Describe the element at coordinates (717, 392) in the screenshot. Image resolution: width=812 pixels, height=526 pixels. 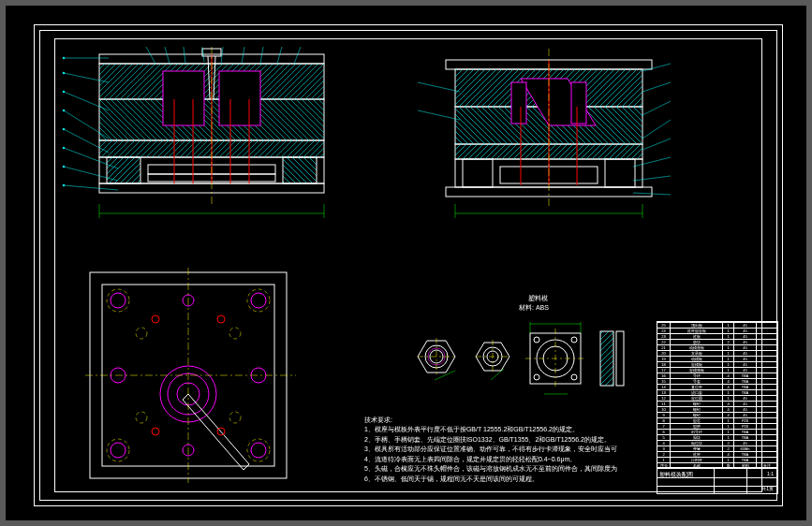
I see `bom-row: 13浇口套1T8A` at that location.